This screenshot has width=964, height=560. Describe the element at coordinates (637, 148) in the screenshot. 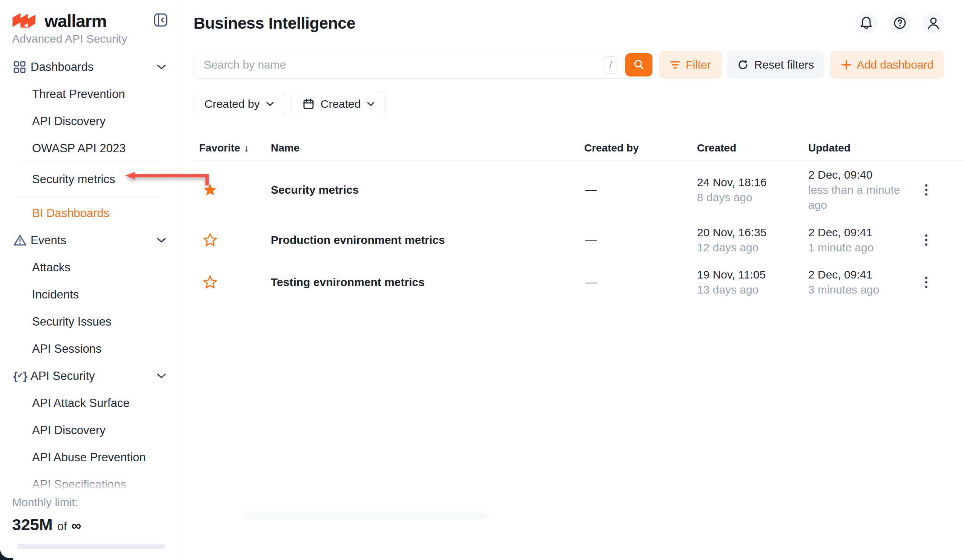

I see `column-header-created-by: Created by` at that location.